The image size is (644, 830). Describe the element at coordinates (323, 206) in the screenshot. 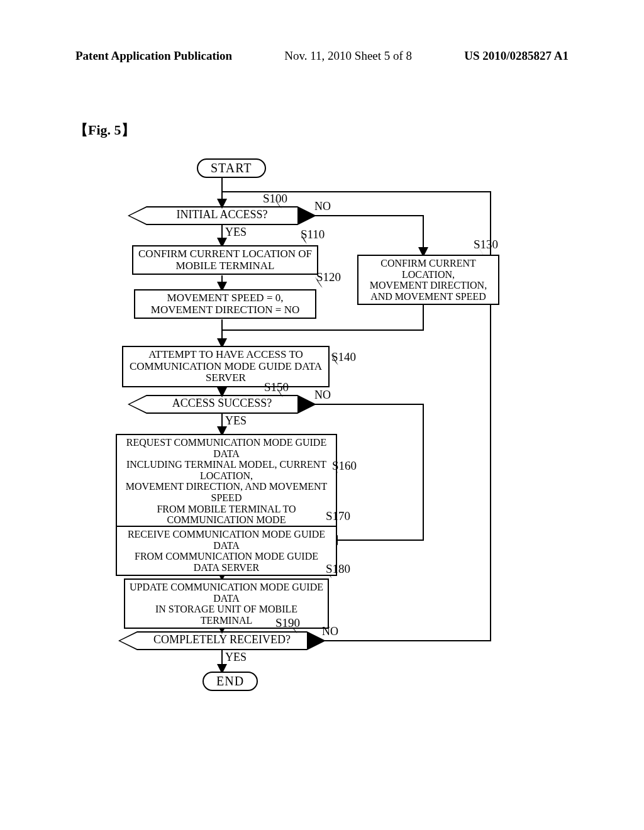

I see `branch-no-s100: NO` at that location.